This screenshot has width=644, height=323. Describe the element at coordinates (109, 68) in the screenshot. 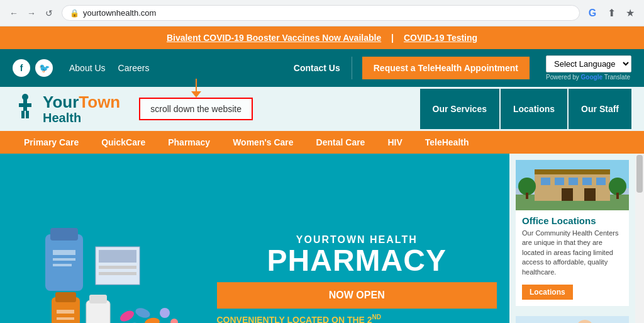

I see `header-nav: About Us Careers` at that location.